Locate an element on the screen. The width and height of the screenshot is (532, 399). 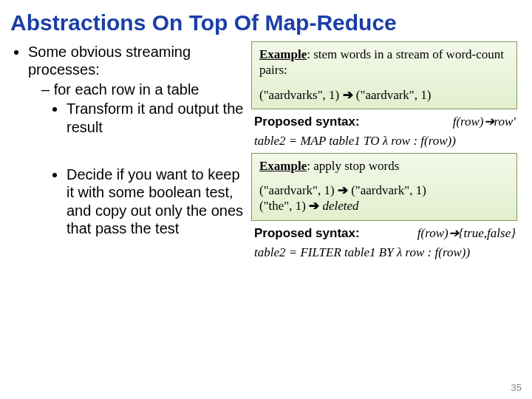
example1-label: Example is located at coordinates (283, 55).